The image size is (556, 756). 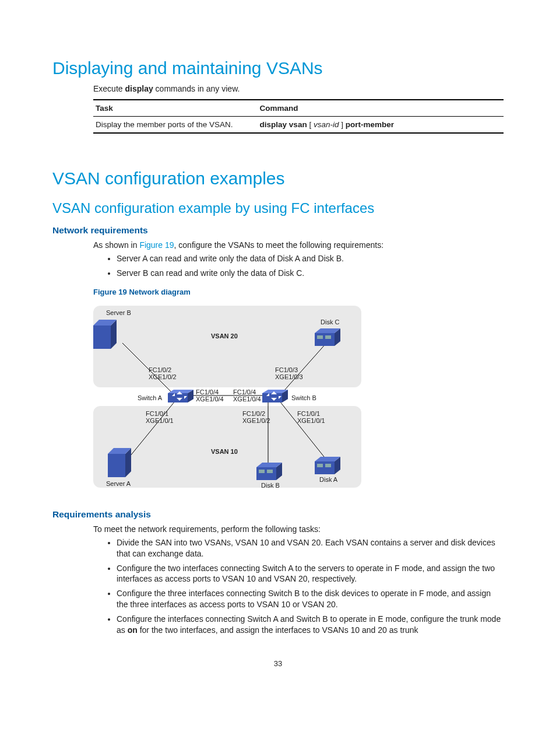 What do you see at coordinates (224, 336) in the screenshot?
I see `vsan20-label: VSAN 20` at bounding box center [224, 336].